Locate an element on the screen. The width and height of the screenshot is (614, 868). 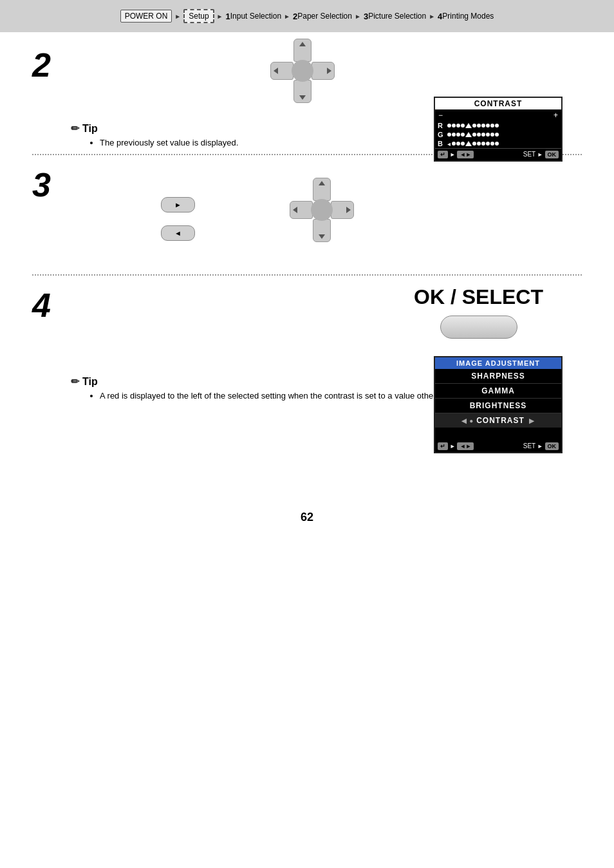
ok-select-area: OK / SELECT is located at coordinates (479, 312).